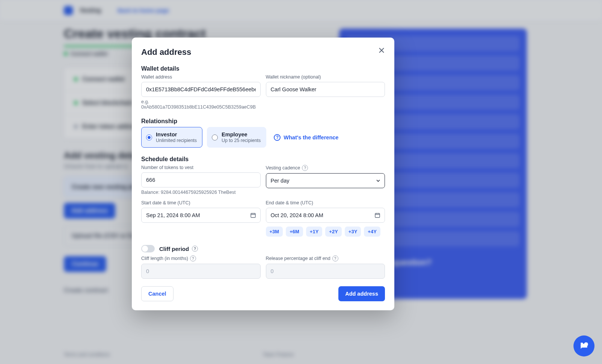 Image resolution: width=602 pixels, height=364 pixels. What do you see at coordinates (311, 137) in the screenshot?
I see `diff-link-label: What's the difference` at bounding box center [311, 137].